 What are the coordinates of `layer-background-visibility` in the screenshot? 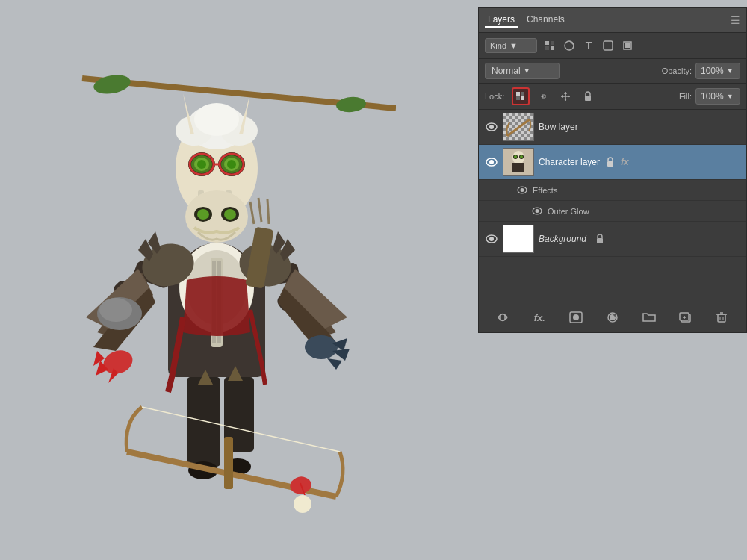 It's located at (492, 239).